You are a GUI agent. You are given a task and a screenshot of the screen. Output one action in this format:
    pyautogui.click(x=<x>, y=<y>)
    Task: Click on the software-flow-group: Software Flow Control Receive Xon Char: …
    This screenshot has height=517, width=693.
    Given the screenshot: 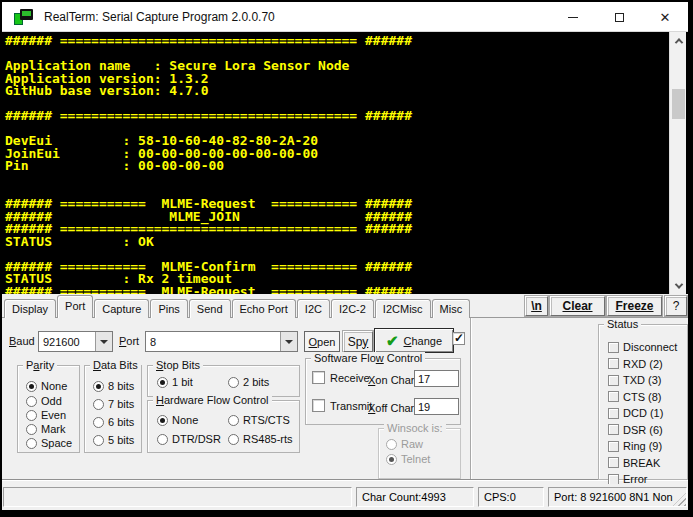 What is the action you would take?
    pyautogui.click(x=383, y=392)
    